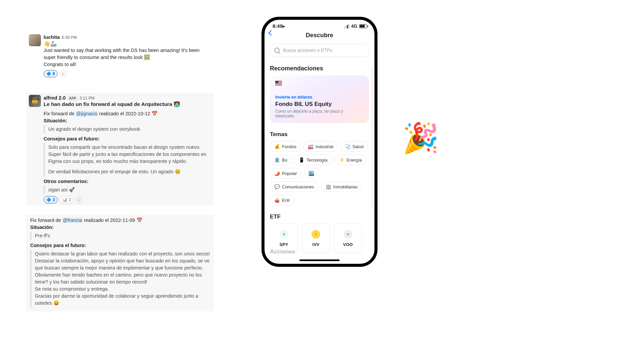  What do you see at coordinates (277, 50) in the screenshot?
I see `search-icon` at bounding box center [277, 50].